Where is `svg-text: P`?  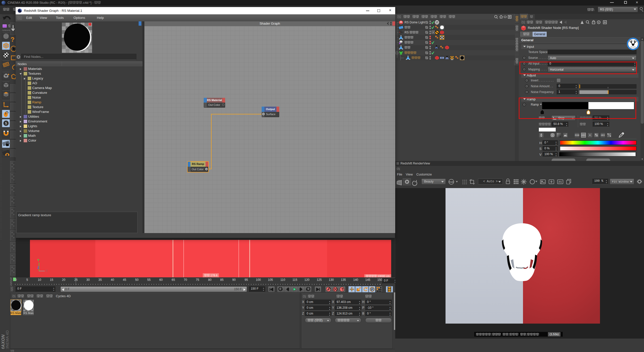 svg-text: P is located at coordinates (372, 289).